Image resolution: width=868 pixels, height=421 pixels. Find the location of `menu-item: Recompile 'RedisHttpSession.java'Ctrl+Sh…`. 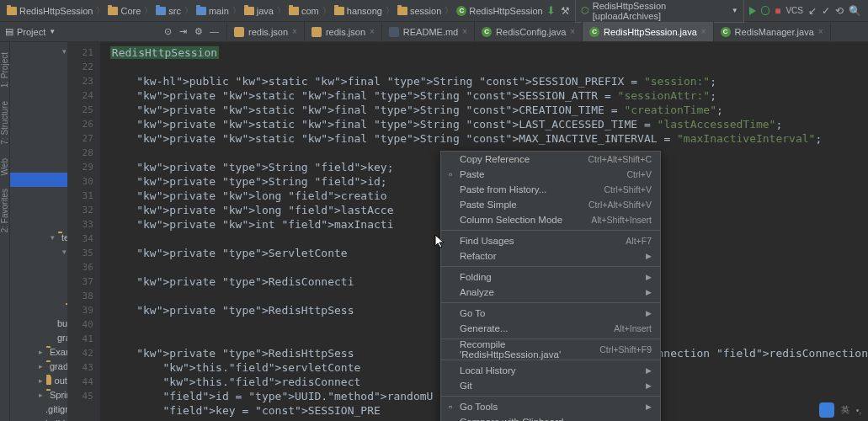

menu-item: Recompile 'RedisHttpSession.java'Ctrl+Sh… is located at coordinates (551, 349).